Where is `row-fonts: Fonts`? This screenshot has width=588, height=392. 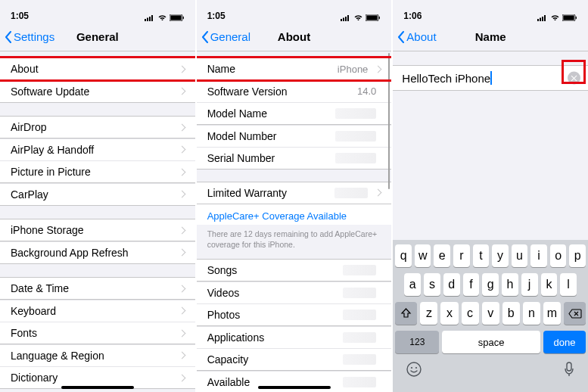
row-fonts: Fonts is located at coordinates (98, 333).